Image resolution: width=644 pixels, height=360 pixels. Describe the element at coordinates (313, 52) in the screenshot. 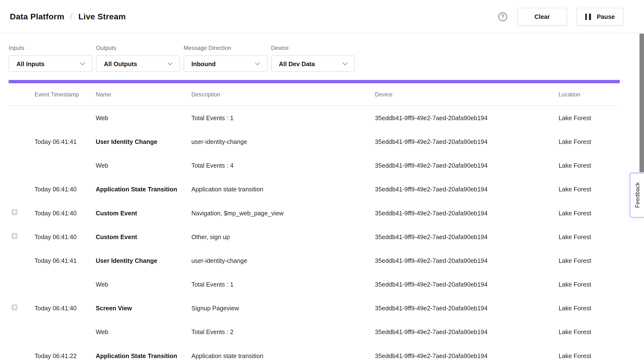

I see `filter-device: Device All Dev Data` at that location.